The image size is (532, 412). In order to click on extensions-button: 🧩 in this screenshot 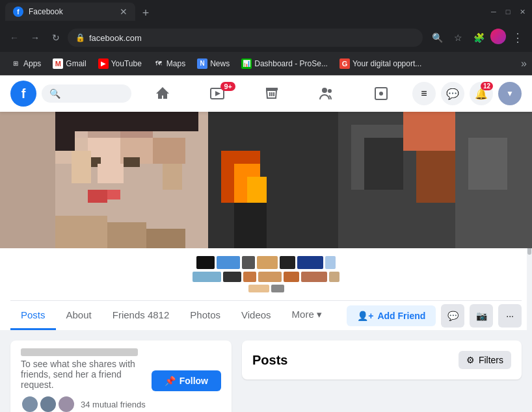, I will do `click(479, 38)`.